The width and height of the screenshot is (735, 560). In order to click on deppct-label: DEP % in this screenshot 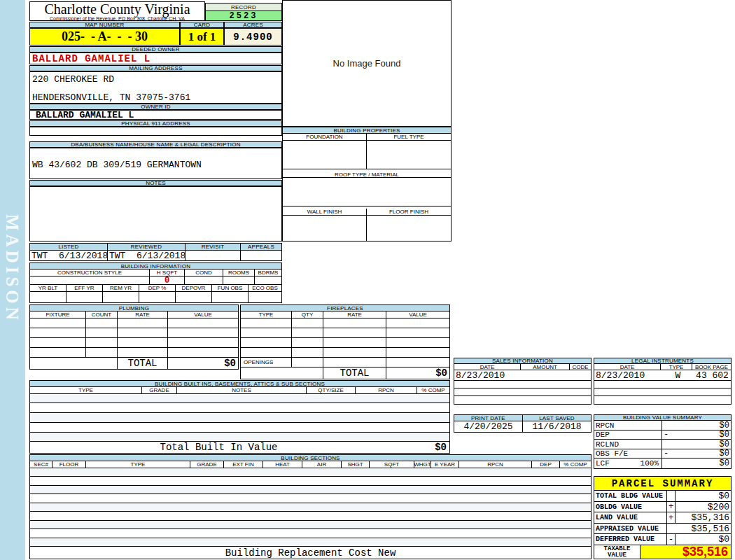, I will do `click(158, 288)`.